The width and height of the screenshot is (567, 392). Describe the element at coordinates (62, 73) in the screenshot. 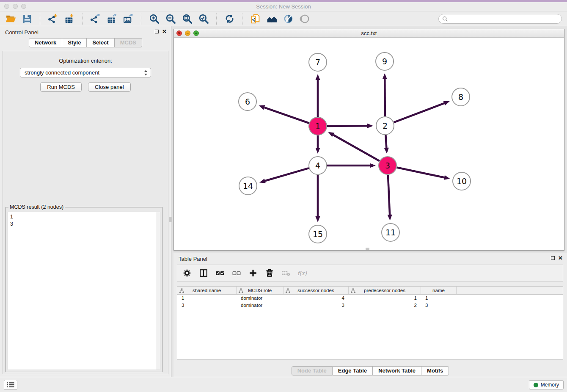

I see `criterion-value: strongly connected component` at that location.